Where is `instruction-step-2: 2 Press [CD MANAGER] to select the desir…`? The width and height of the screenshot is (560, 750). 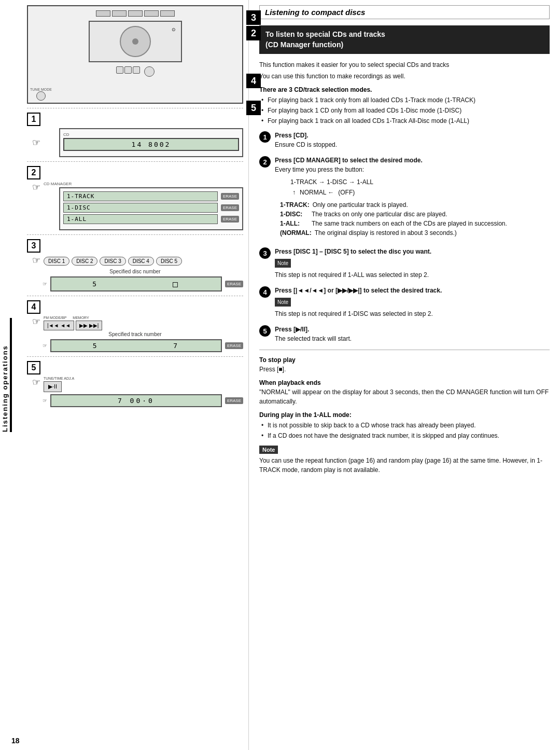 instruction-step-2: 2 Press [CD MANAGER] to select the desir… is located at coordinates (404, 198).